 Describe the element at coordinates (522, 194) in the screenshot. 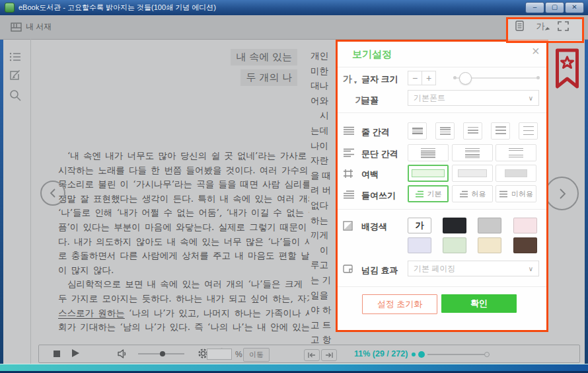

I see `indent-option-label: 미허용` at that location.